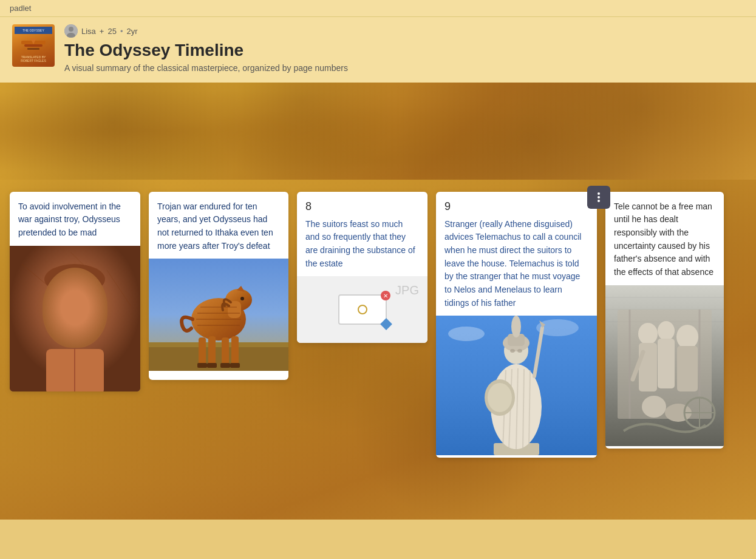  I want to click on card-2-image, so click(219, 319).